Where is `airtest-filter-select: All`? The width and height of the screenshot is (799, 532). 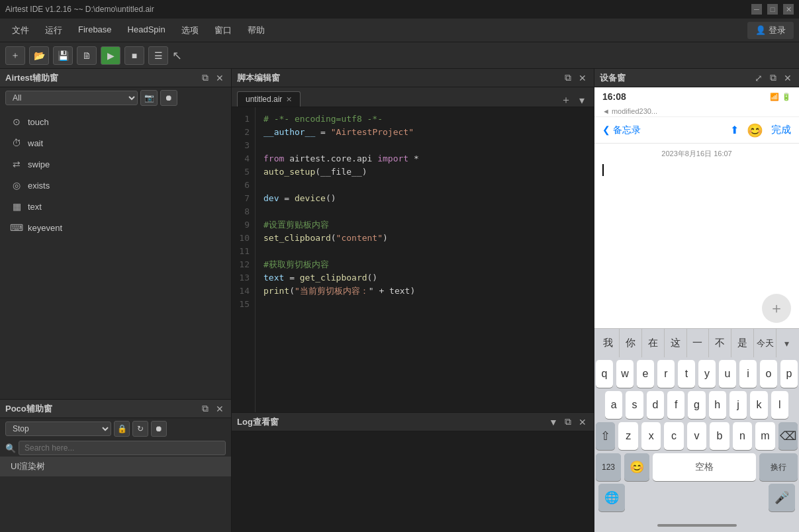
airtest-filter-select: All is located at coordinates (71, 98).